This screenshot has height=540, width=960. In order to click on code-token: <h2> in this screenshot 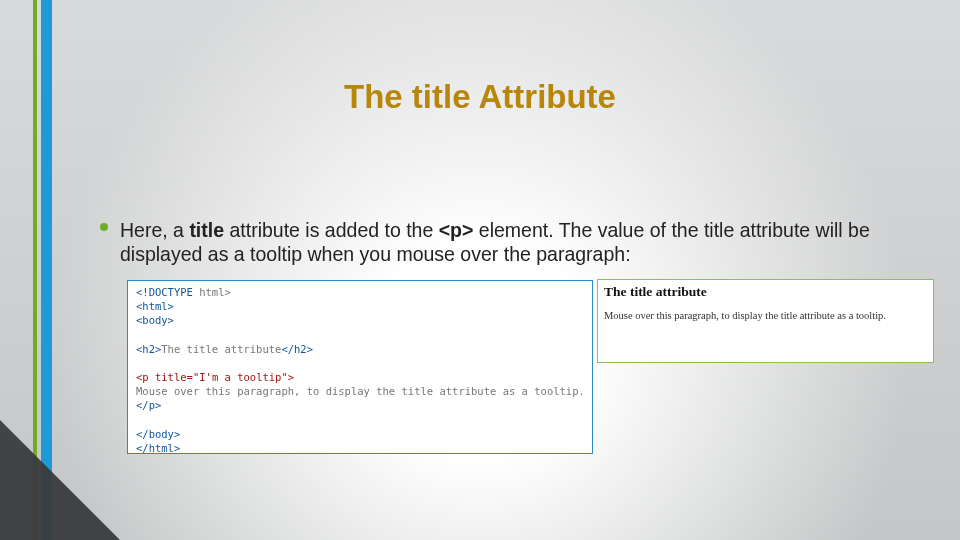, I will do `click(148, 349)`.